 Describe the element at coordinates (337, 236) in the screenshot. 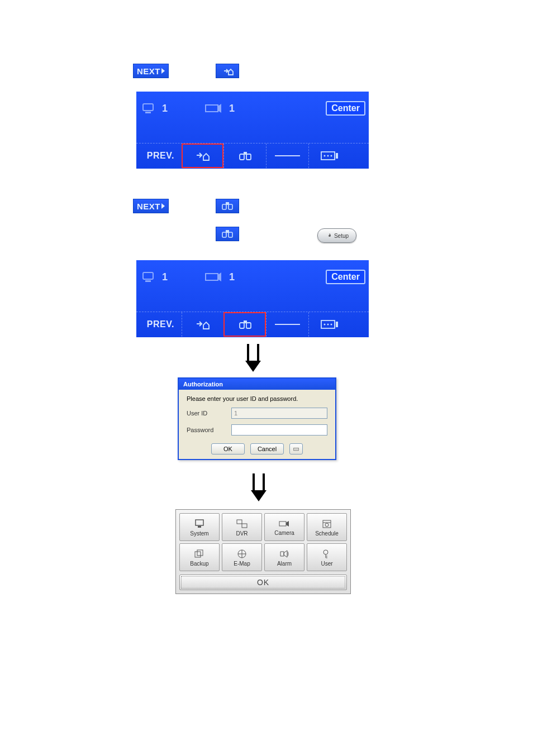

I see `setup-pill-button: Setup` at that location.